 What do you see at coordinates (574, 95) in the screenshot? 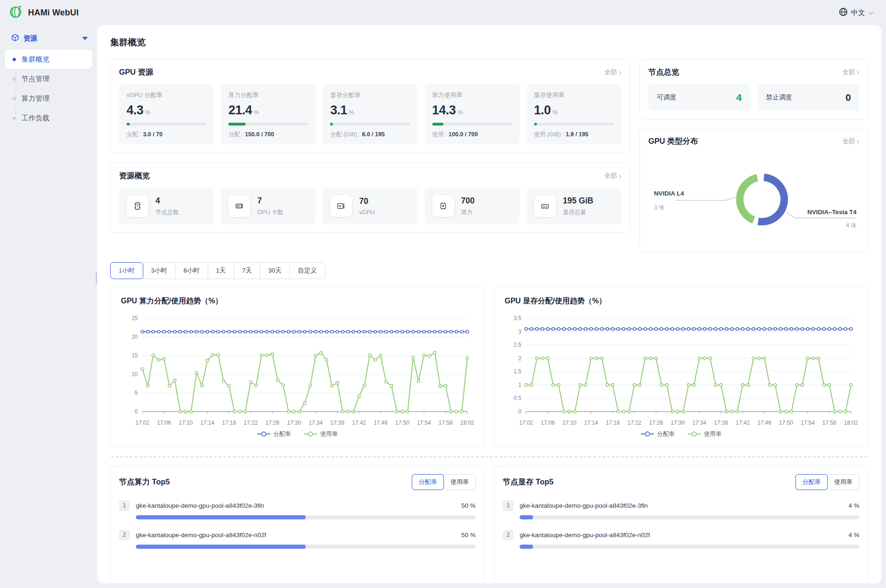
I see `stat-label: 显存使用率` at bounding box center [574, 95].